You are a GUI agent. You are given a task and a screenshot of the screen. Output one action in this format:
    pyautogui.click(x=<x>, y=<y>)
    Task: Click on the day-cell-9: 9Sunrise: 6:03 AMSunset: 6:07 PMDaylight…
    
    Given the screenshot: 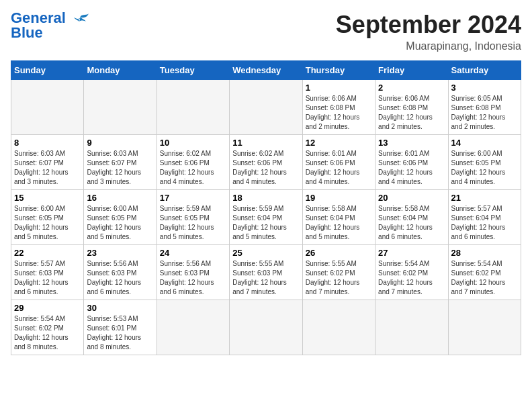 What is the action you would take?
    pyautogui.click(x=120, y=163)
    